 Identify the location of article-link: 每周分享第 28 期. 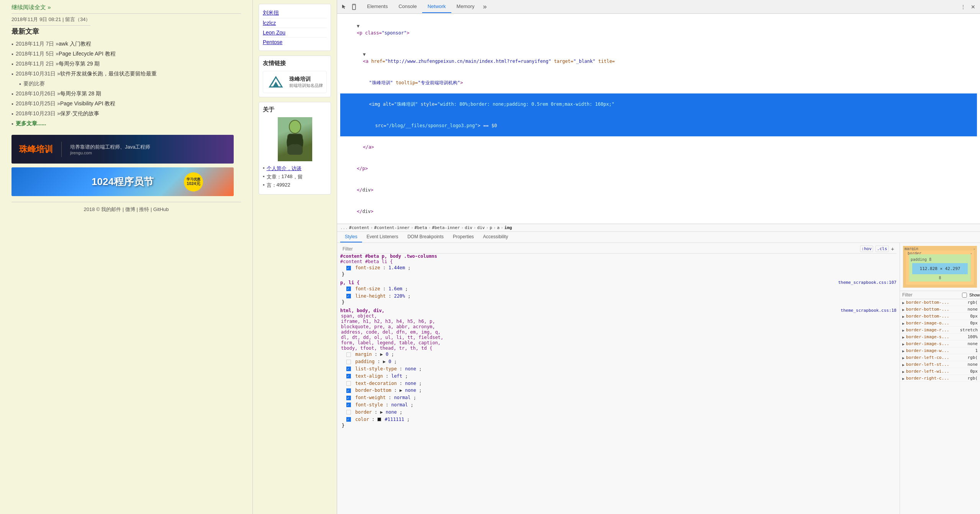
(80, 94).